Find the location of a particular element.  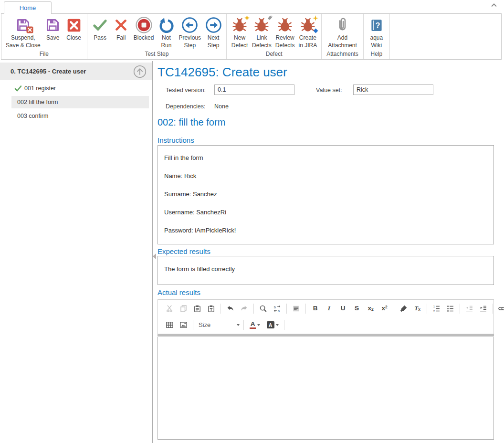

collapse-ribbon-chevron-up-icon is located at coordinates (494, 5).